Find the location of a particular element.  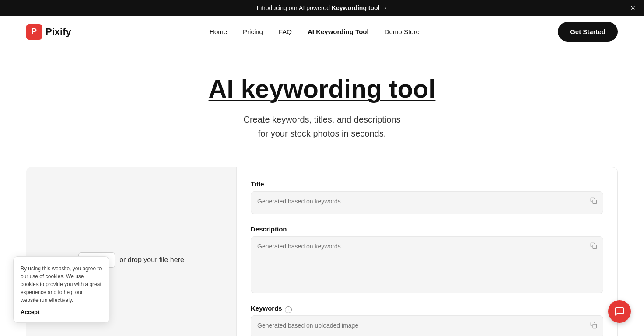

get-started-button: Get Started is located at coordinates (588, 32).